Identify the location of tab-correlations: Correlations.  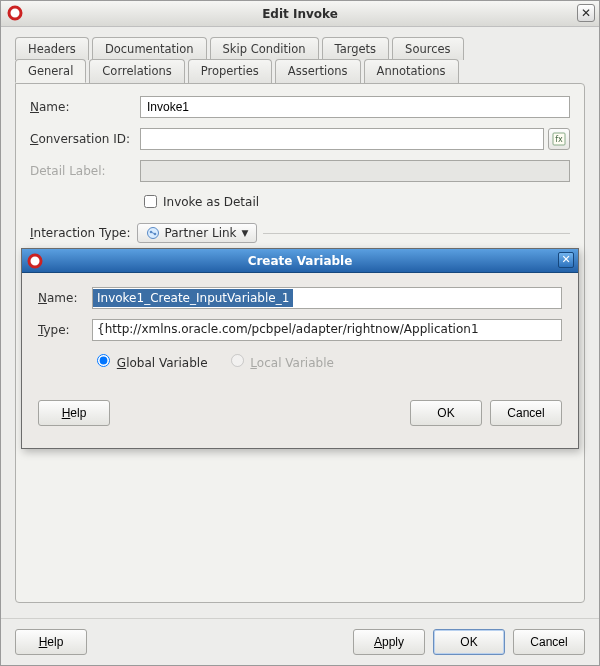
(136, 71).